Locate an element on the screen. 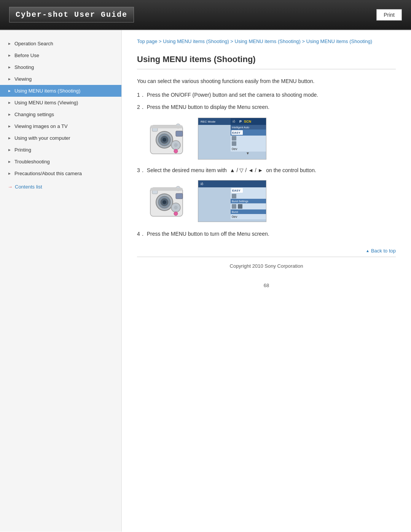  sidebar-item-changing-settings: ► Changing settings is located at coordinates (61, 114).